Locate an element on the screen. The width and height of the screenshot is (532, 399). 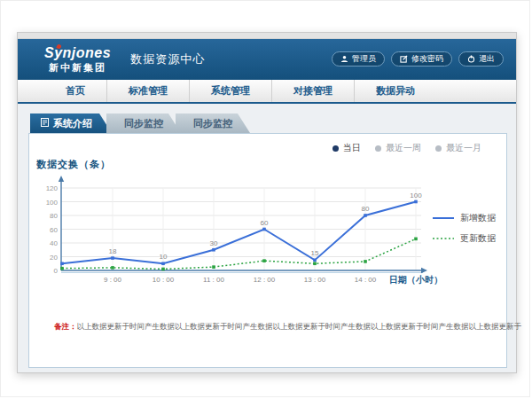
page-title: 数据资源中心 is located at coordinates (168, 59).